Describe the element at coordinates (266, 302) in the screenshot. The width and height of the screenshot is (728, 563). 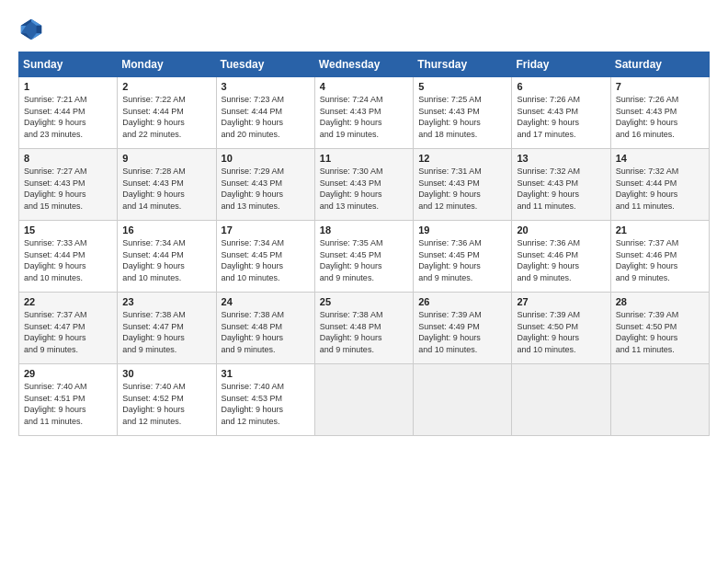
I see `day-number: 24` at that location.